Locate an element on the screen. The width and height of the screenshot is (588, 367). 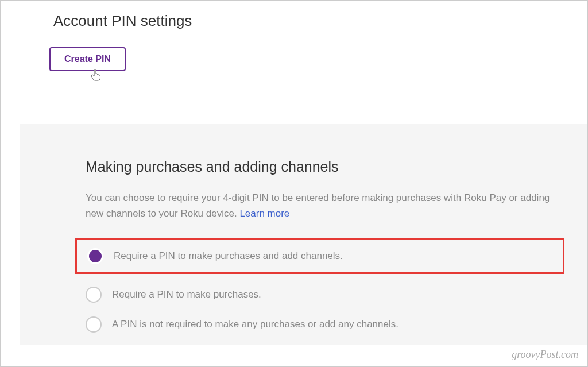
radio-label: Require a PIN to make purchases. is located at coordinates (187, 295).